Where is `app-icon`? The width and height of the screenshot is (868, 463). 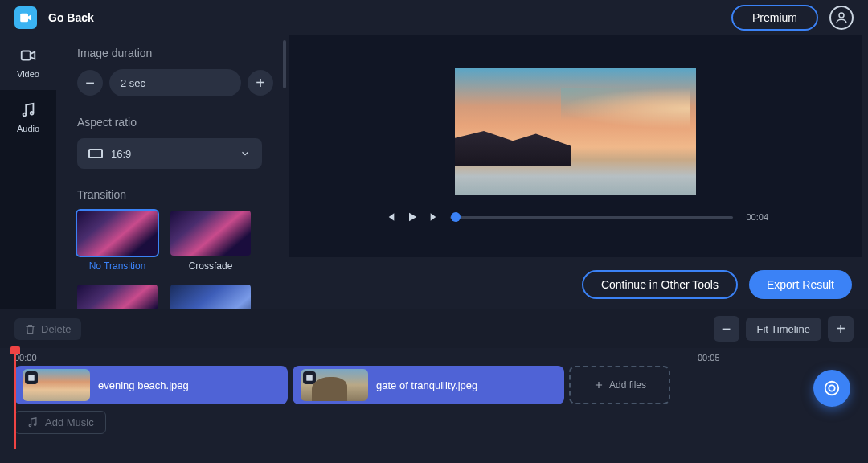 app-icon is located at coordinates (26, 18).